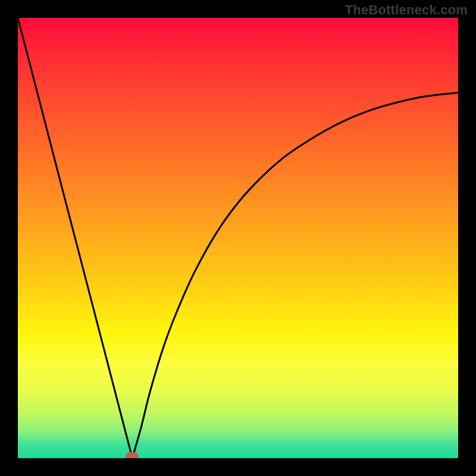  I want to click on watermark-text: TheBottleneck.com, so click(406, 10).